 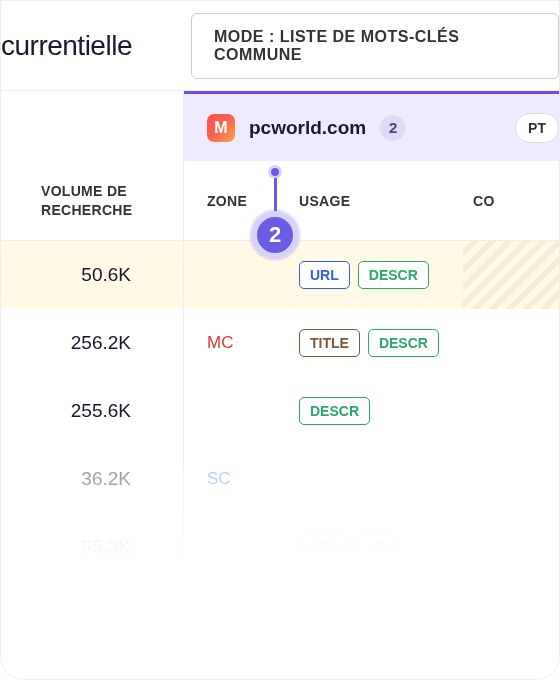 I want to click on step-dot-icon, so click(x=275, y=172).